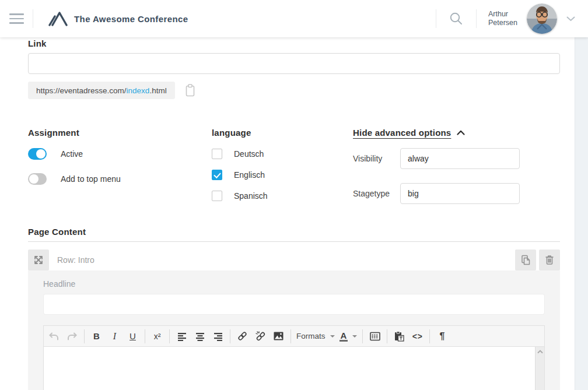 The width and height of the screenshot is (588, 390). Describe the element at coordinates (294, 368) in the screenshot. I see `editor-content-area` at that location.